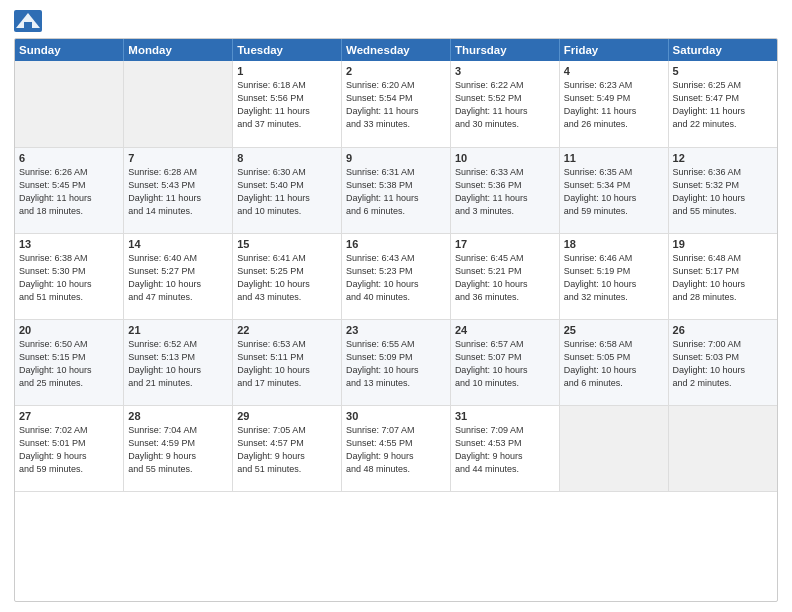  What do you see at coordinates (505, 192) in the screenshot?
I see `day-info: Sunrise: 6:33 AM Sunset: 5:36 PM Dayligh…` at bounding box center [505, 192].